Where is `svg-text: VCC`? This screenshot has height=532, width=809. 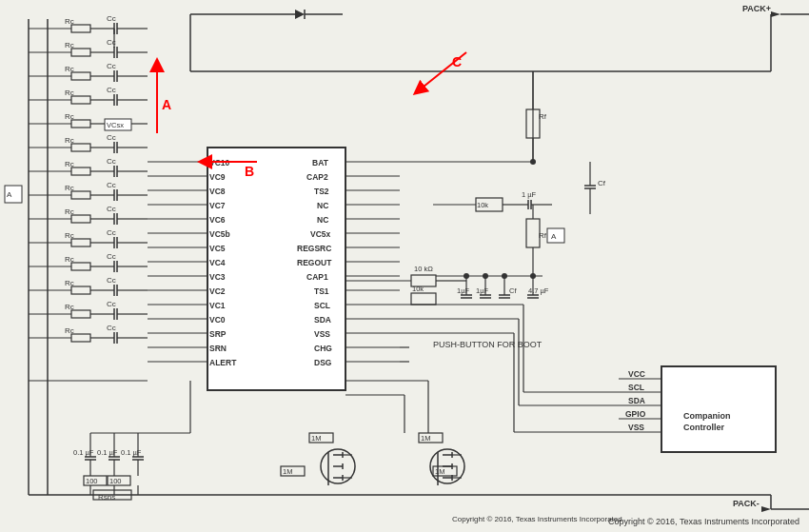
svg-text: VCC is located at coordinates (637, 374).